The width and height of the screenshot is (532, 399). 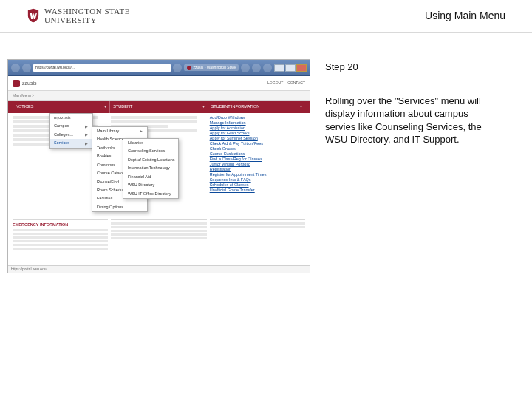 I want to click on step-label: Step 20, so click(x=409, y=67).